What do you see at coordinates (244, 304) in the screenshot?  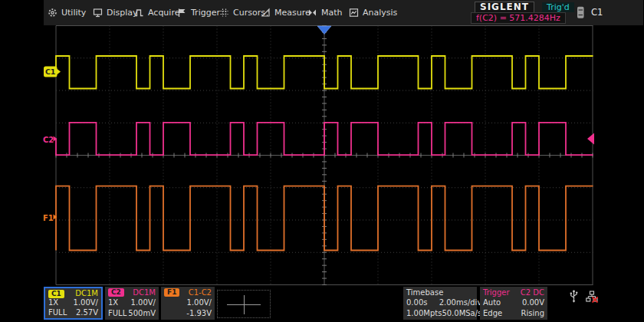 I see `trigger-delay-box` at bounding box center [244, 304].